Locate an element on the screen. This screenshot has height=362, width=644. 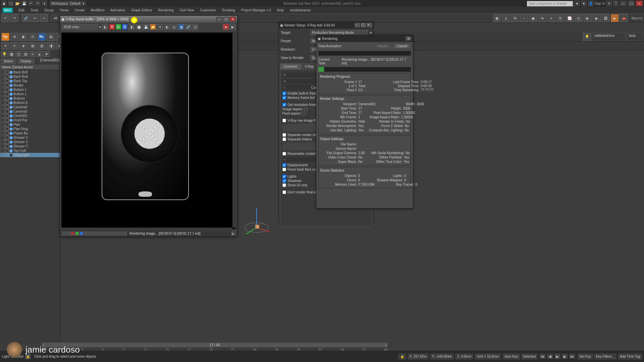
snap-icon: ▦ is located at coordinates (497, 18).